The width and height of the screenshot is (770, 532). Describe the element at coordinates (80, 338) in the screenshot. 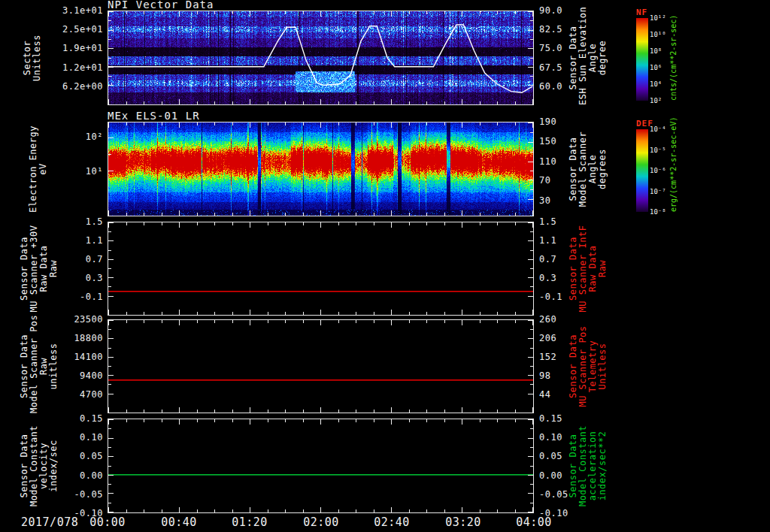

I see `y-tick-left-p4: 18800` at that location.